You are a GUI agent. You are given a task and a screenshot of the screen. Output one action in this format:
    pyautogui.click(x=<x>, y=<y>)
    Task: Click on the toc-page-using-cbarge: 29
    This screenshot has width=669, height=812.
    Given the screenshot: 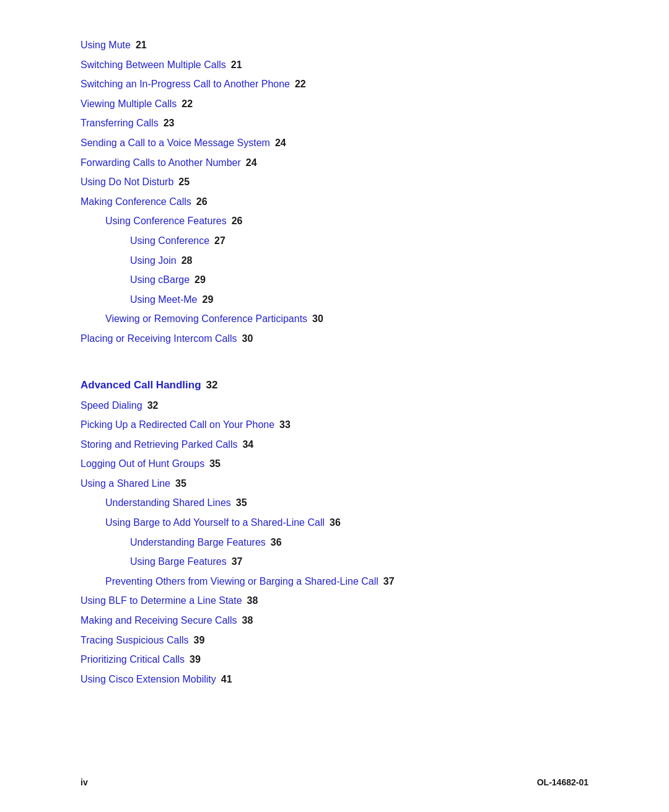 What is the action you would take?
    pyautogui.click(x=200, y=280)
    